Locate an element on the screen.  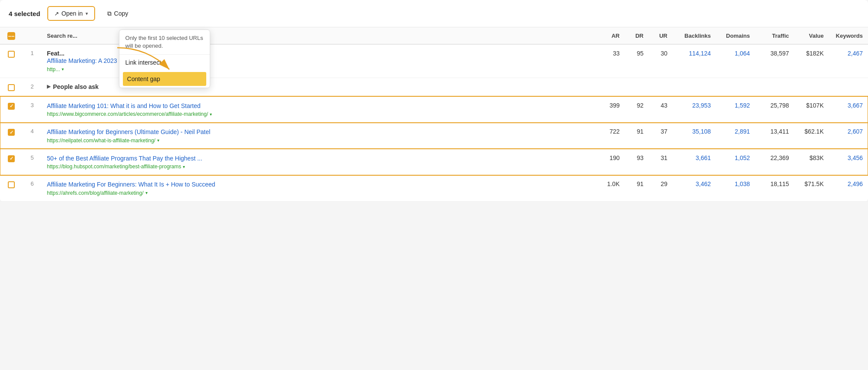
row4-dr: 91 is located at coordinates (637, 136).